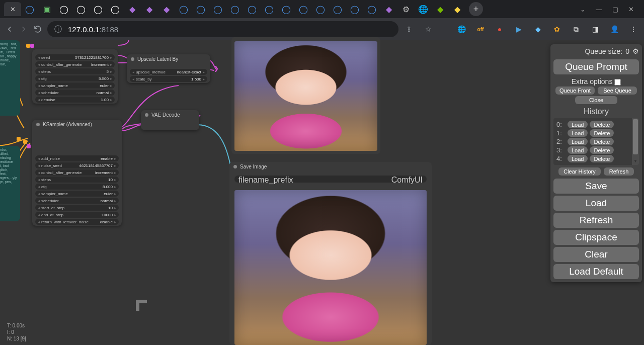 This screenshot has width=644, height=345. What do you see at coordinates (635, 142) in the screenshot?
I see `scrollbar: ▲ ▼` at bounding box center [635, 142].